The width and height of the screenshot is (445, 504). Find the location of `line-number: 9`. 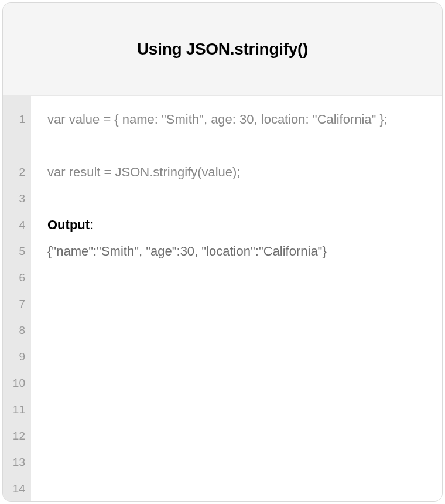

line-number: 9 is located at coordinates (17, 356).